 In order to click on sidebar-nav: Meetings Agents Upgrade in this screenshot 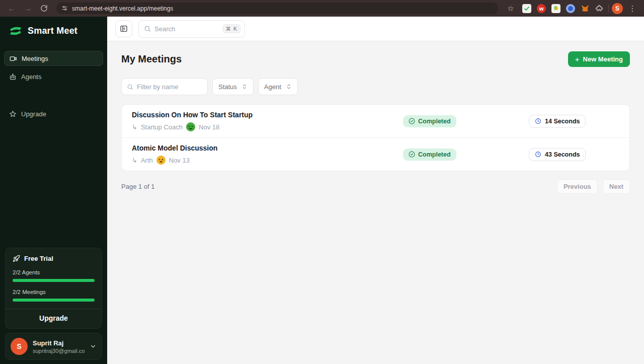, I will do `click(53, 84)`.